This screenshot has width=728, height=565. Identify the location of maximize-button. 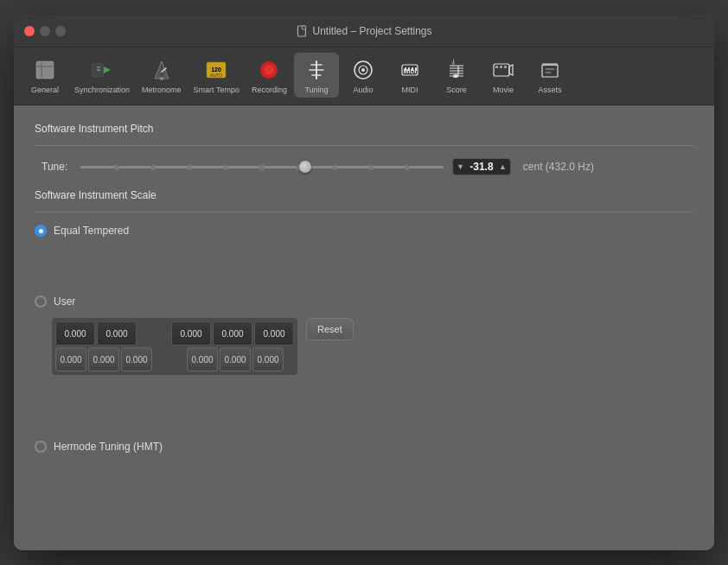
(61, 31).